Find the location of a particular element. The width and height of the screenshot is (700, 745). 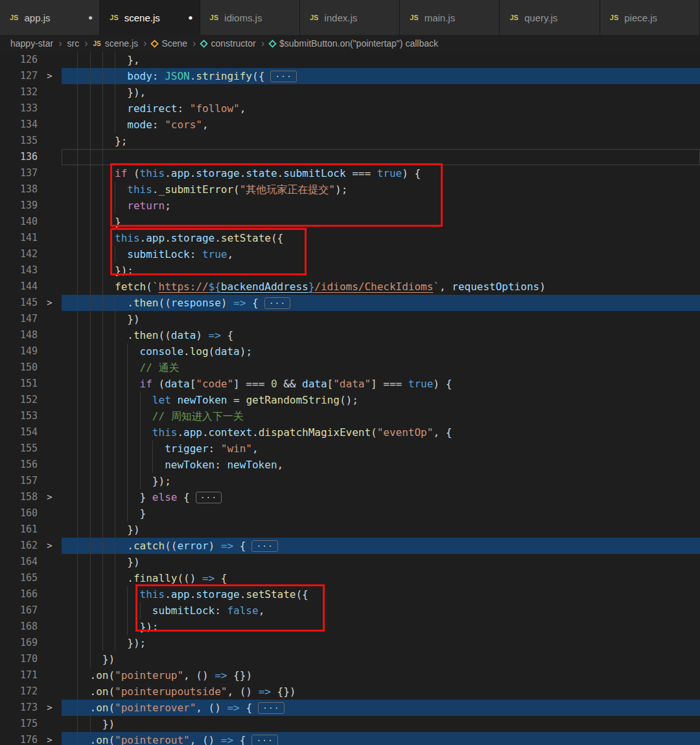

code-line-126: 126 }, is located at coordinates (350, 60).